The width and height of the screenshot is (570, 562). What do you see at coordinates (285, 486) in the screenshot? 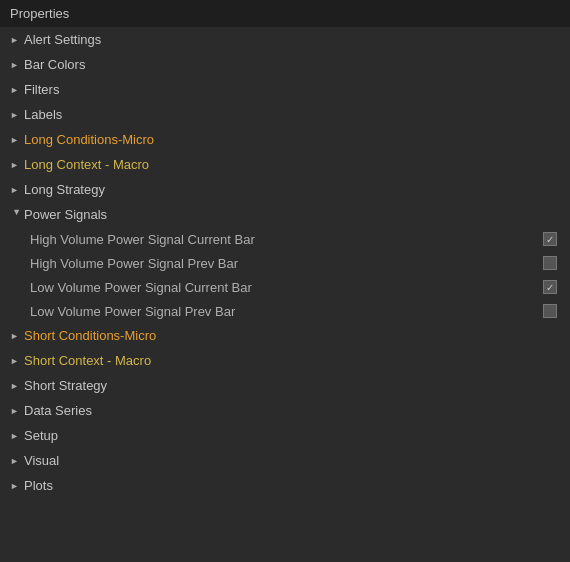
I see `sidebar-item-plots: ► Plots` at bounding box center [285, 486].